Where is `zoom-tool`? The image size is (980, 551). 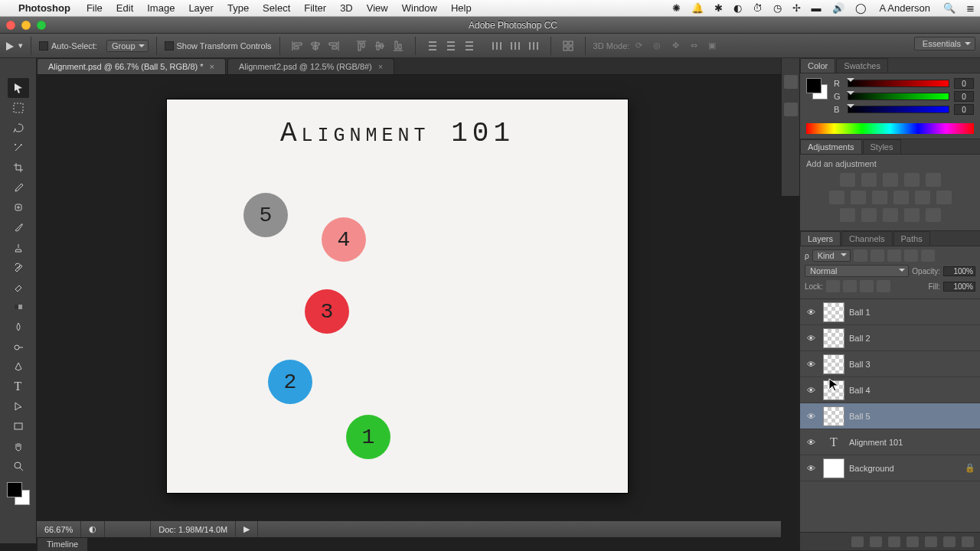
zoom-tool is located at coordinates (18, 466).